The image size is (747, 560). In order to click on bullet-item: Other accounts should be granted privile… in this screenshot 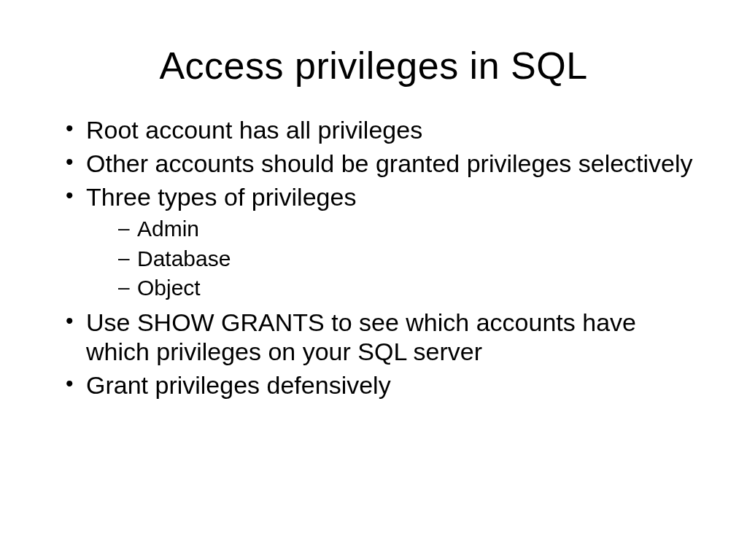, I will do `click(381, 163)`.